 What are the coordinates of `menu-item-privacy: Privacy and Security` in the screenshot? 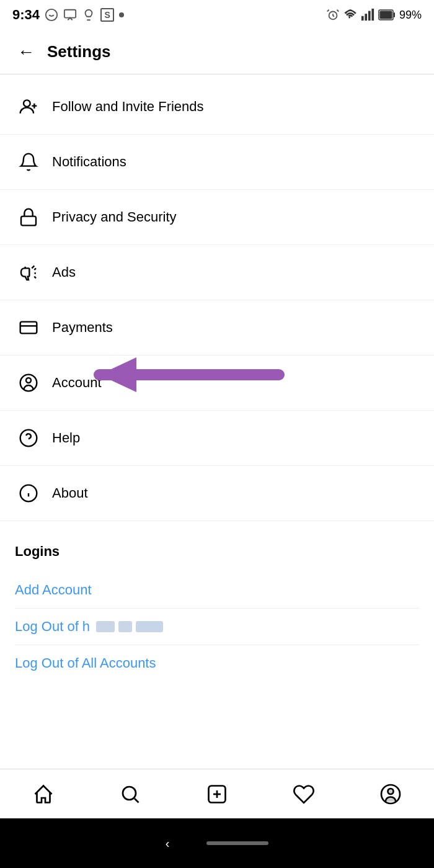 It's located at (217, 217).